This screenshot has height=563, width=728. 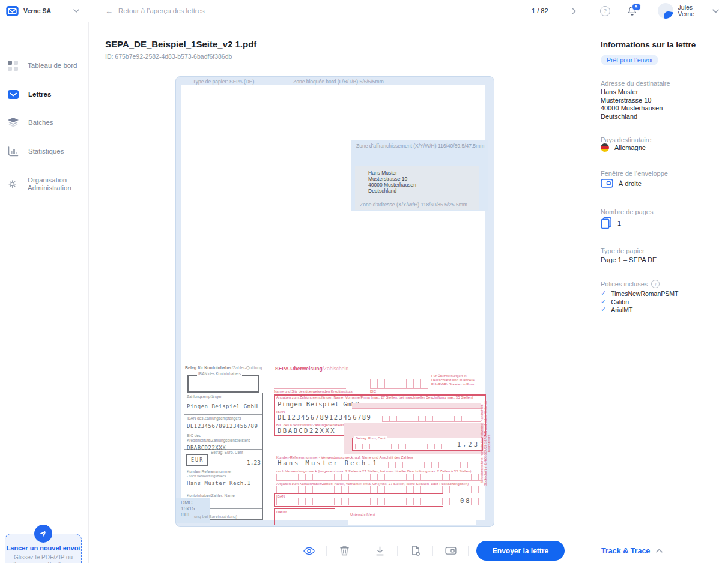 What do you see at coordinates (155, 11) in the screenshot?
I see `back-to-letters-link: ← Retour à l’aperçu des lettres` at bounding box center [155, 11].